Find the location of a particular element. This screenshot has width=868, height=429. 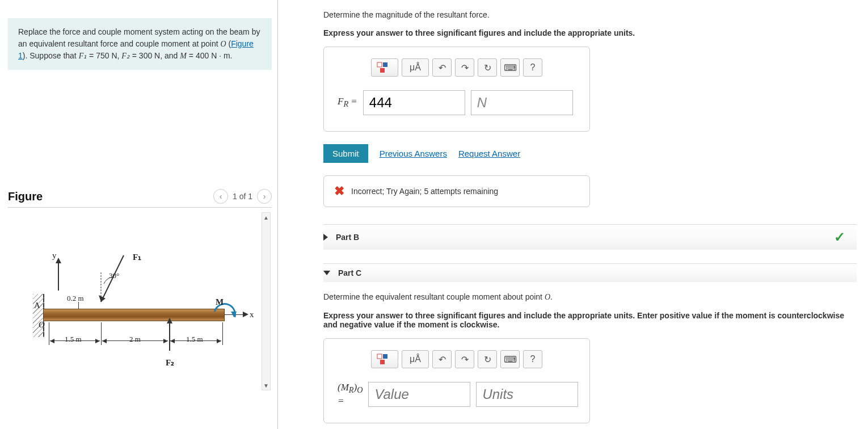

figure-body: ▲ ▼ y x is located at coordinates (140, 301).